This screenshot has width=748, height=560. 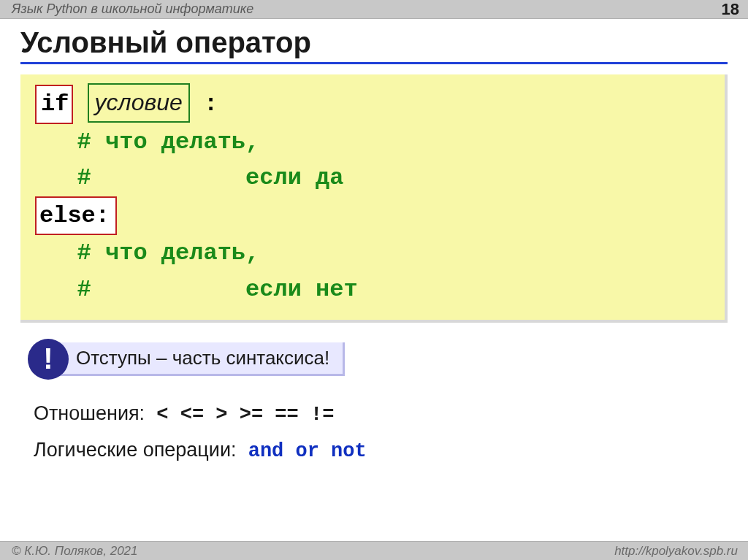 What do you see at coordinates (75, 551) in the screenshot?
I see `footer-copyright: © К.Ю. Поляков, 2021` at bounding box center [75, 551].